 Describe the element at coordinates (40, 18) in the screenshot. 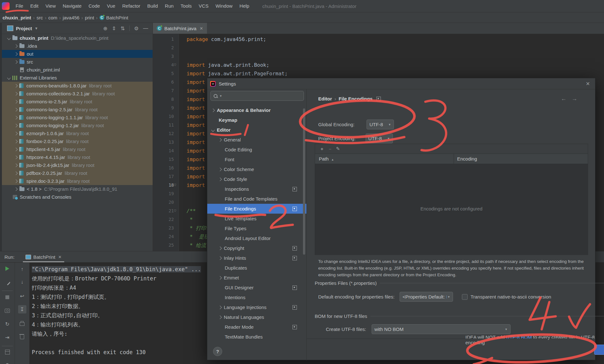

I see `breadcrumb-src: src` at that location.